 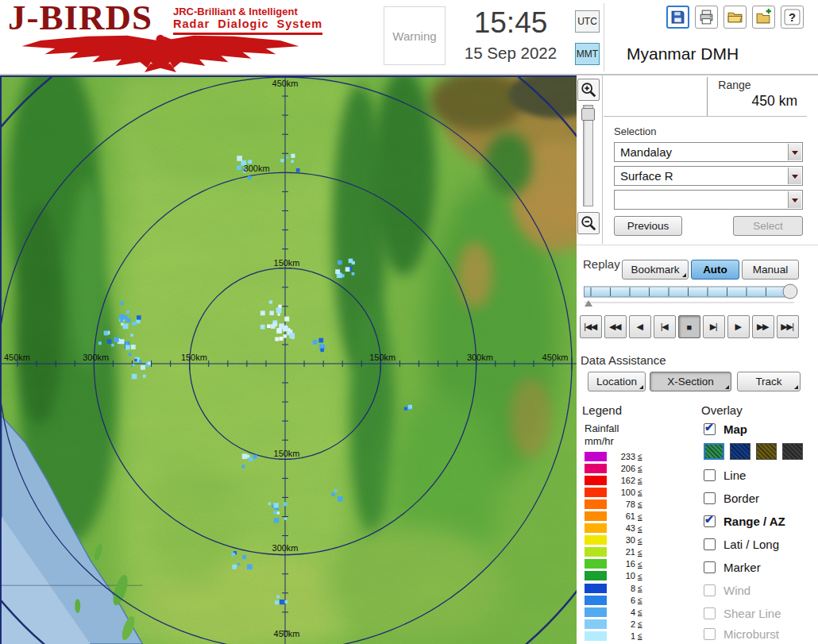 I want to click on zoom-out-icon, so click(x=588, y=223).